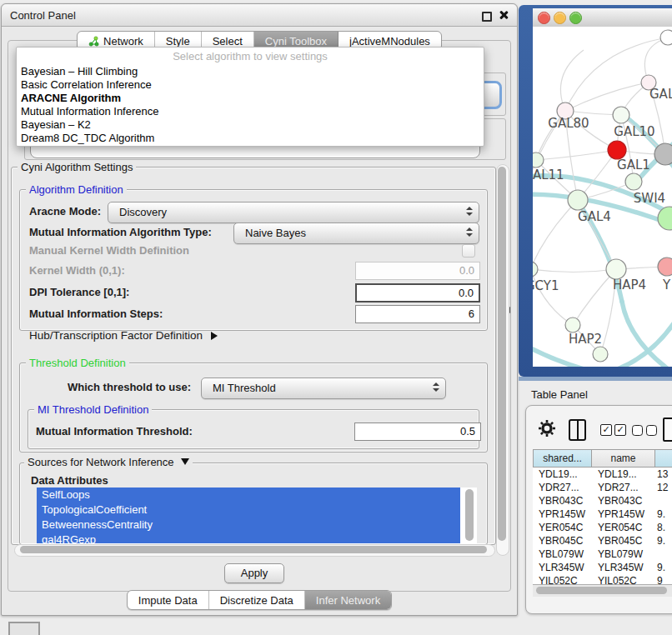 The width and height of the screenshot is (672, 635). Describe the element at coordinates (349, 600) in the screenshot. I see `tab-label: Infer Network` at that location.